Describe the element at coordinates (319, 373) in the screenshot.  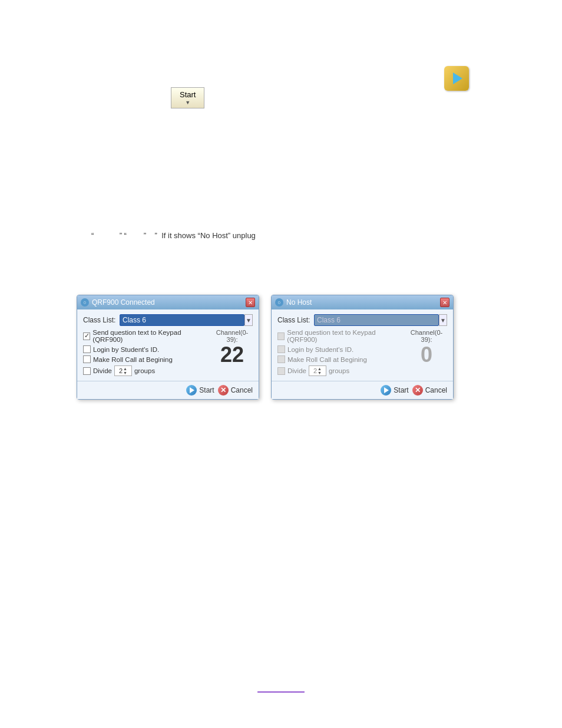
I see `dialog-nohost-stepper-down: ▼` at that location.